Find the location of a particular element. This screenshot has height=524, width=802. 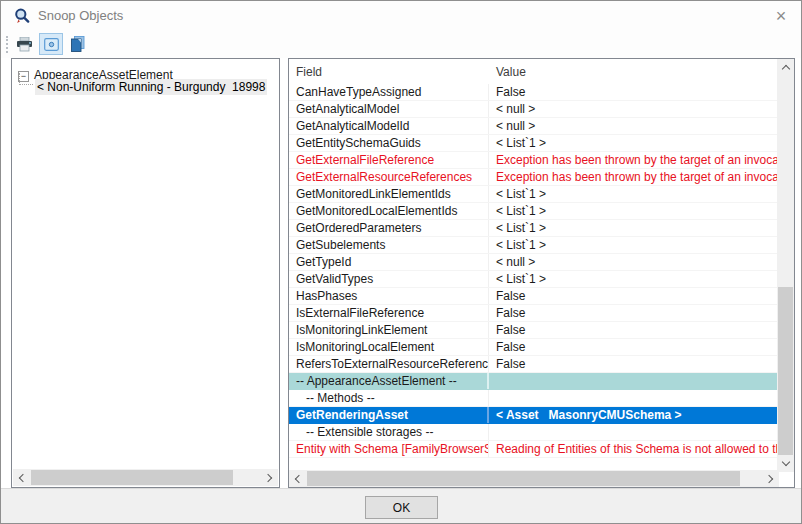

table-row: IsMonitoringLinkElementFalse is located at coordinates (533, 330).